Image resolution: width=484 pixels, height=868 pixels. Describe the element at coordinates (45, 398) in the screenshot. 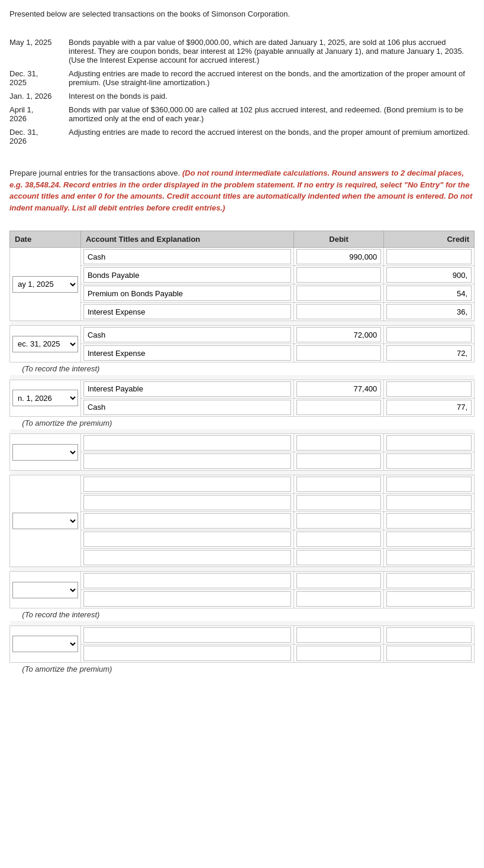

I see `date-select-3: n. 1, 2026` at that location.